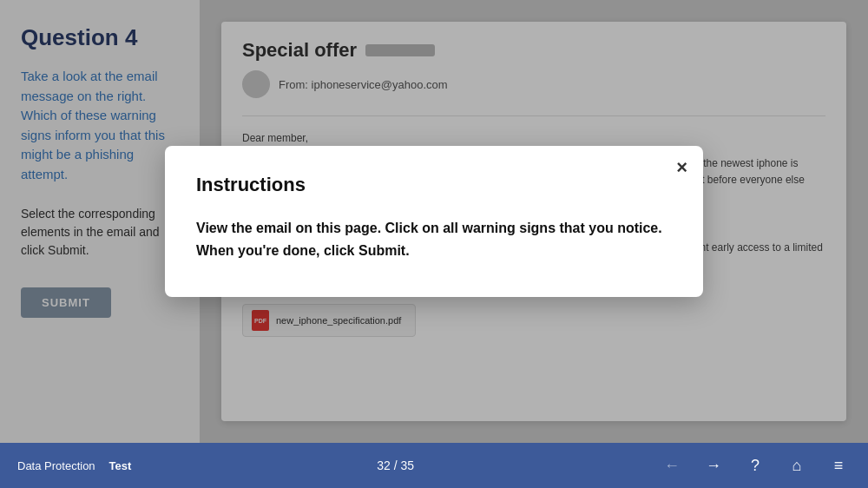 This screenshot has height=488, width=868. What do you see at coordinates (672, 465) in the screenshot?
I see `back-button: ←` at bounding box center [672, 465].